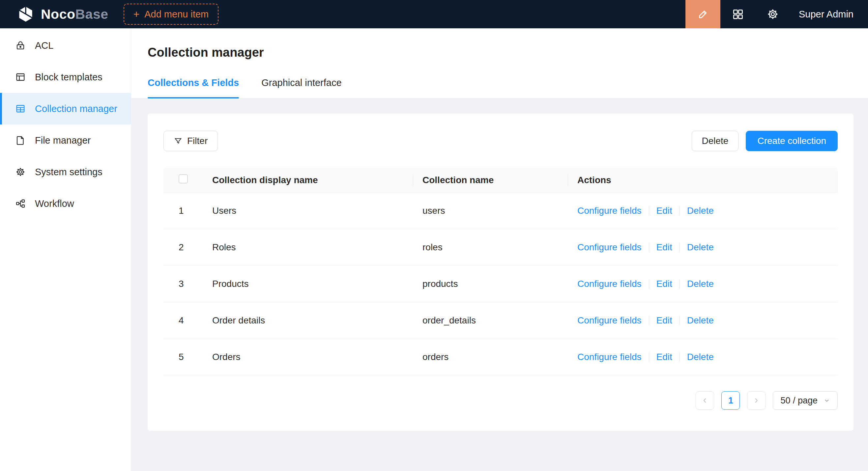 The height and width of the screenshot is (471, 868). Describe the element at coordinates (65, 172) in the screenshot. I see `sidebar-item-system-settings: System settings` at that location.